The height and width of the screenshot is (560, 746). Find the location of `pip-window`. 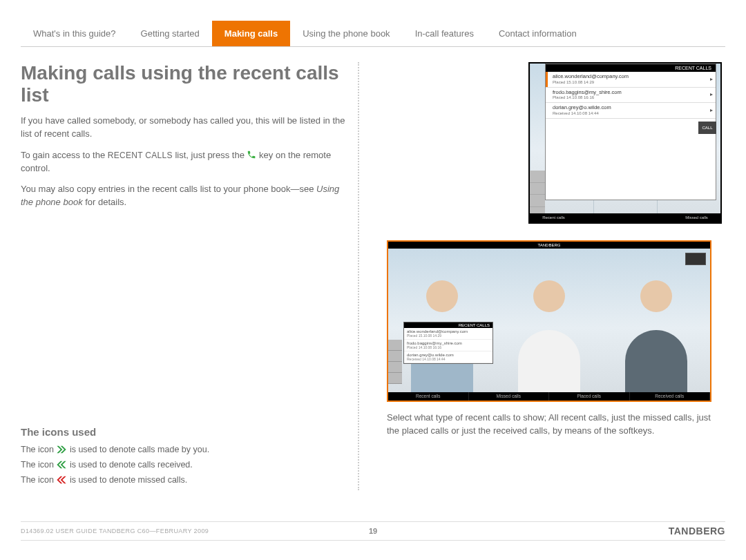

pip-window is located at coordinates (696, 259).